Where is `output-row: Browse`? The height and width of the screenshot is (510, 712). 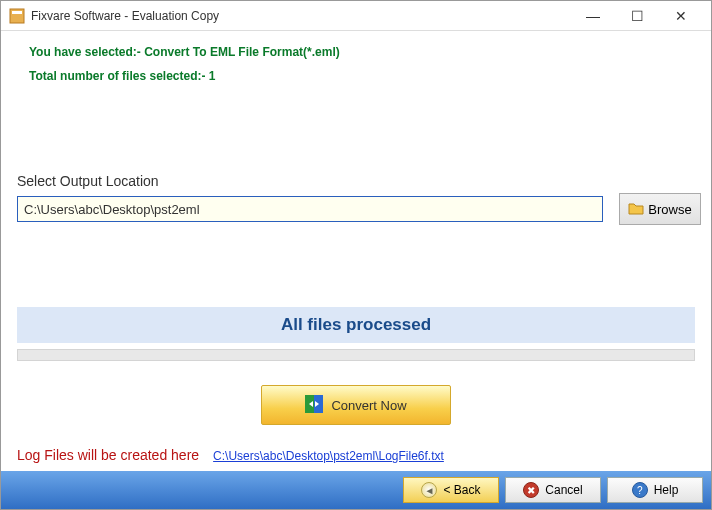
output-row: Browse is located at coordinates (359, 209).